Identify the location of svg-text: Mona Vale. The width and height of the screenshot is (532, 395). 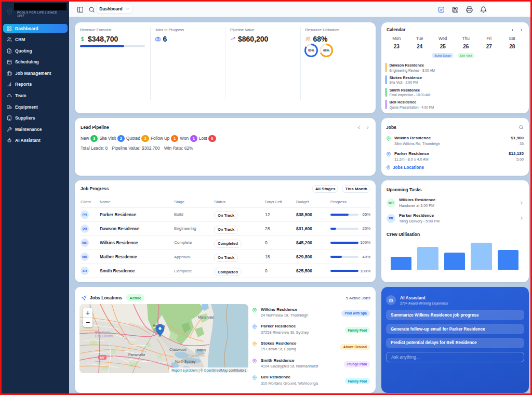
(206, 317).